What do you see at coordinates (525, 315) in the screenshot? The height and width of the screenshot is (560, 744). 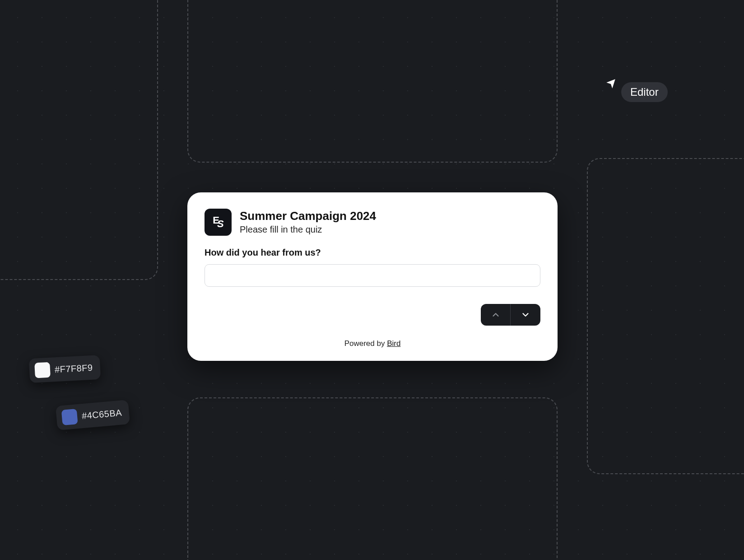 I see `next-button` at bounding box center [525, 315].